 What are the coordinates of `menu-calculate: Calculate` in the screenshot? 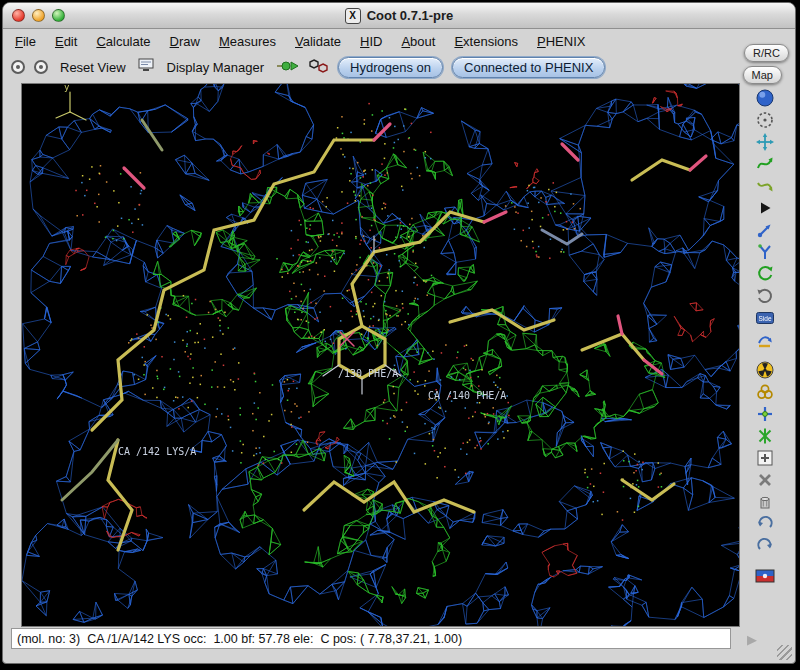 It's located at (123, 42).